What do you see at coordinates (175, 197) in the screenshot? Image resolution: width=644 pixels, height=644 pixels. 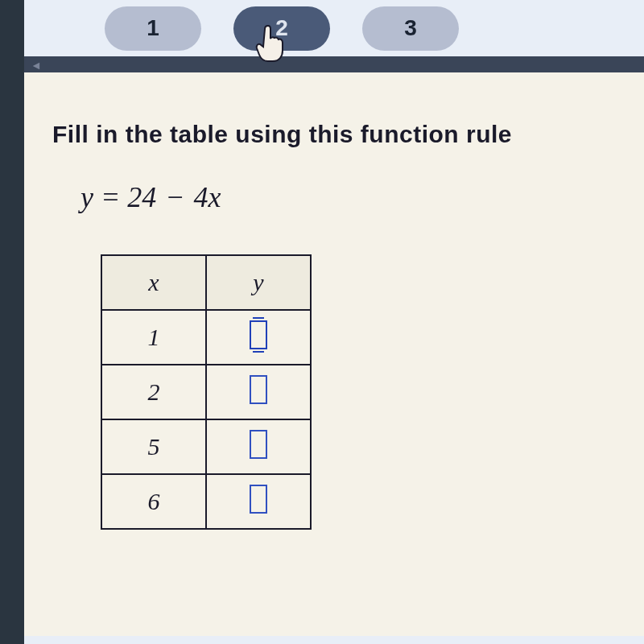 I see `minus-sign: −` at bounding box center [175, 197].